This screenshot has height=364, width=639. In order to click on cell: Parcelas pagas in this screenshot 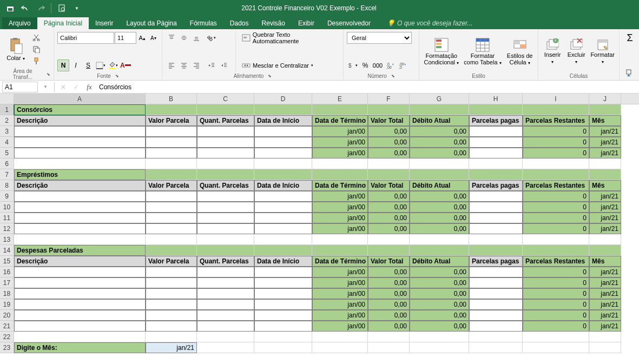, I will do `click(496, 261)`.